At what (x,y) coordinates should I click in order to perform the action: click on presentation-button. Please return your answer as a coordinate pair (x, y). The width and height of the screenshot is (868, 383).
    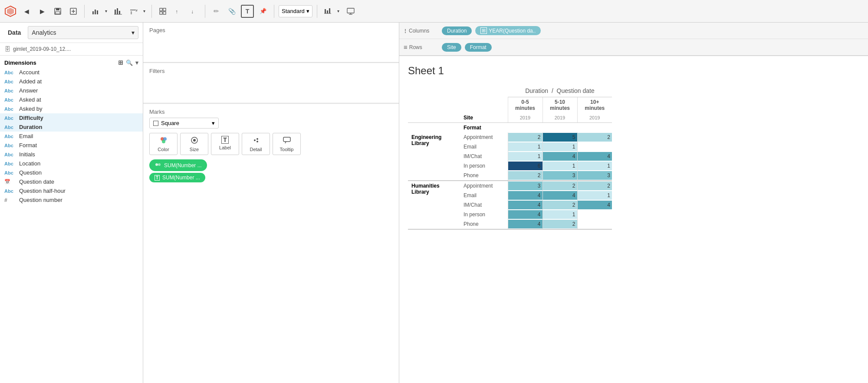
    Looking at the image, I should click on (351, 11).